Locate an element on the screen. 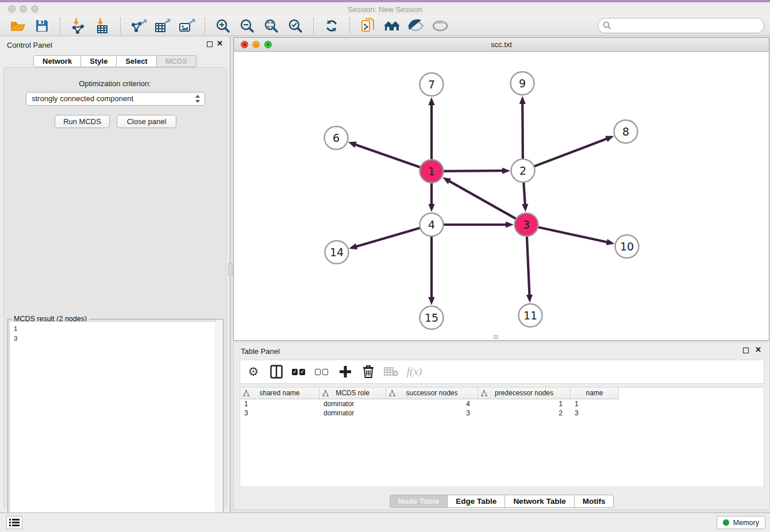 The width and height of the screenshot is (770, 532). zoom-selected-icon is located at coordinates (295, 26).